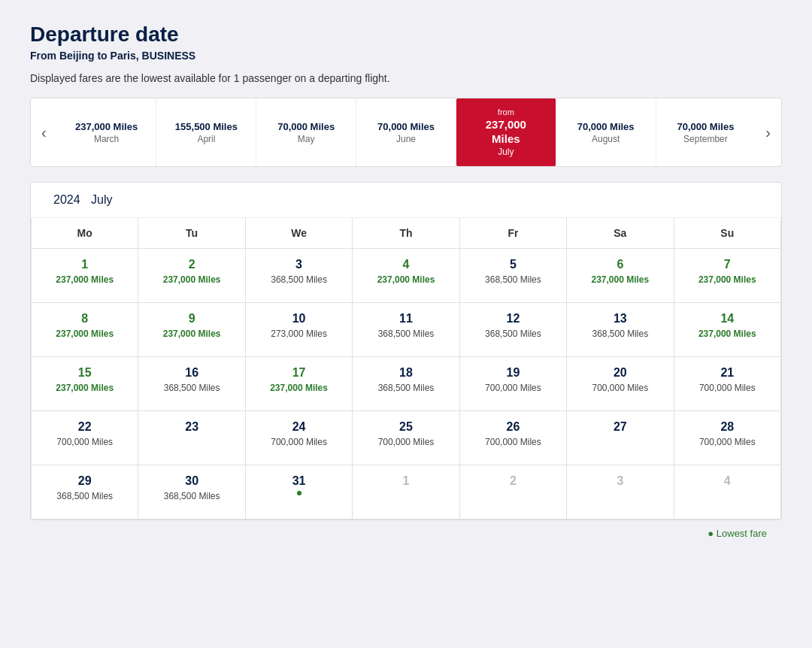  What do you see at coordinates (299, 276) in the screenshot?
I see `cal-cell: 3368,500 Miles` at bounding box center [299, 276].